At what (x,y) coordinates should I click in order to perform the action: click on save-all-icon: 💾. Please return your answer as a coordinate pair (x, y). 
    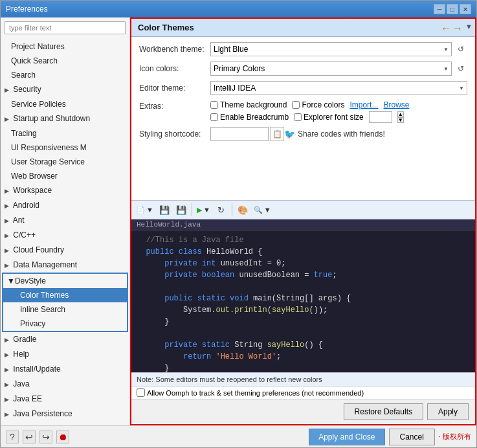
    Looking at the image, I should click on (181, 210).